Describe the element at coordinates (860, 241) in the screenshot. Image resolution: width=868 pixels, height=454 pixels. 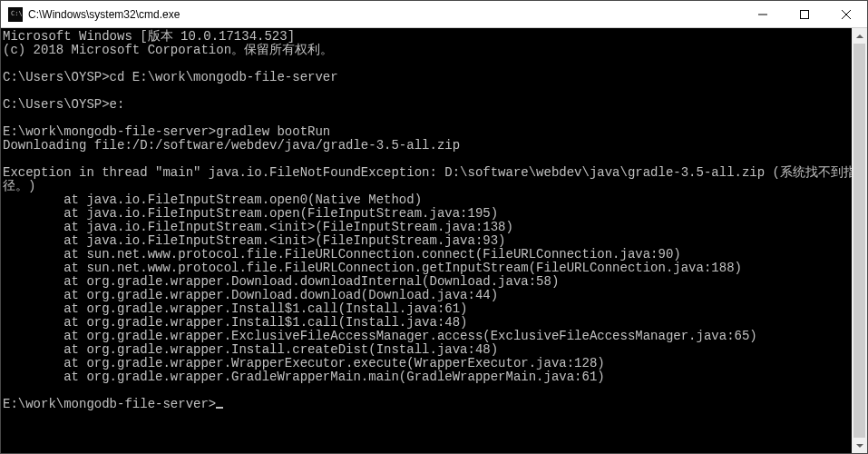
I see `scrollbar-thumb` at that location.